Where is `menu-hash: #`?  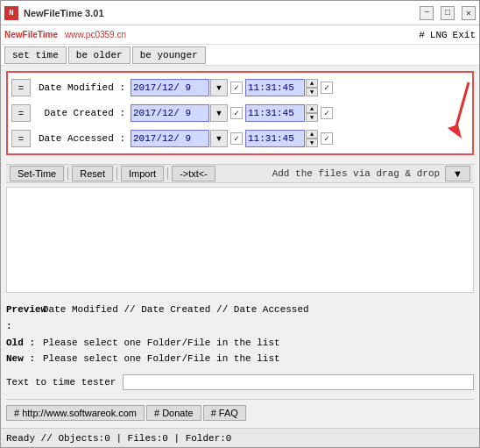 menu-hash: # is located at coordinates (422, 35).